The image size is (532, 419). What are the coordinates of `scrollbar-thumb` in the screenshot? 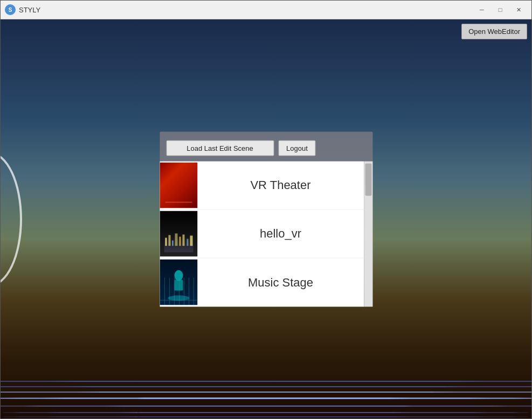 It's located at (368, 179).